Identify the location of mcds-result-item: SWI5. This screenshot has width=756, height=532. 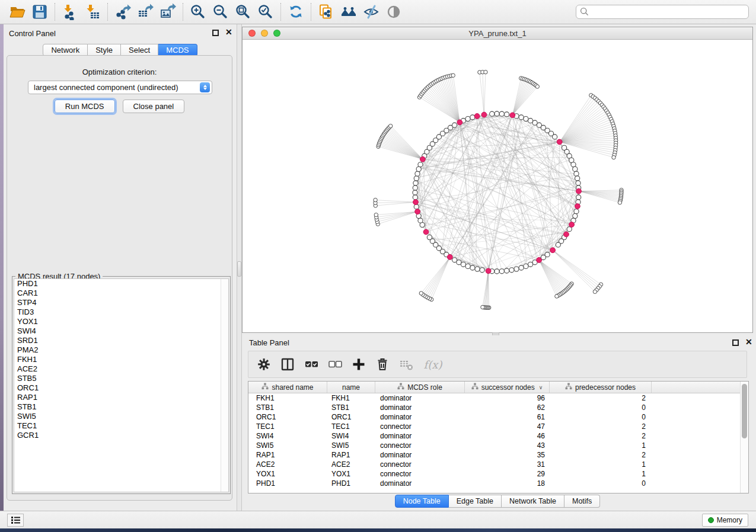
(121, 416).